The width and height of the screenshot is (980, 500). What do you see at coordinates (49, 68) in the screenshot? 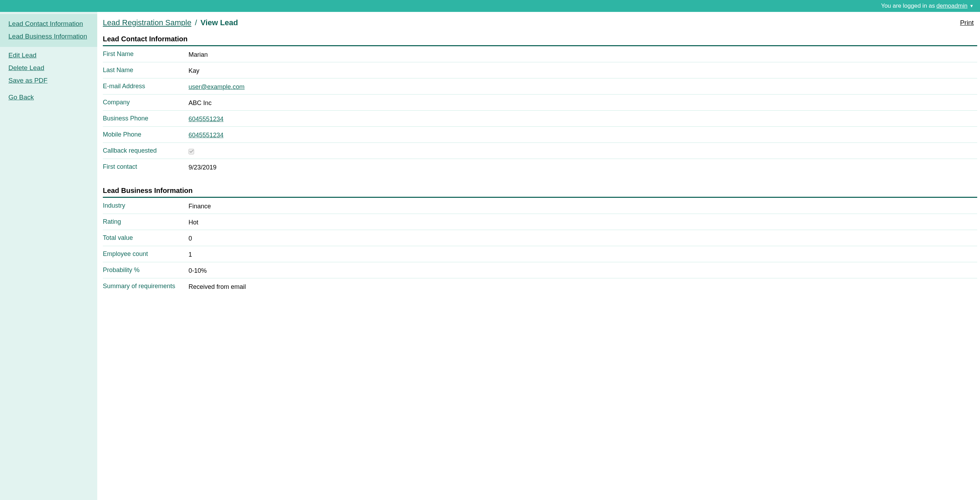
I see `sidebar-link-delete-lead: Delete Lead` at bounding box center [49, 68].